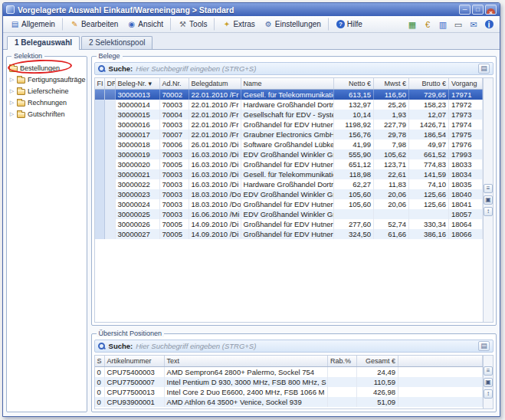 This screenshot has height=420, width=505. I want to click on column-header: DR, so click(110, 84).